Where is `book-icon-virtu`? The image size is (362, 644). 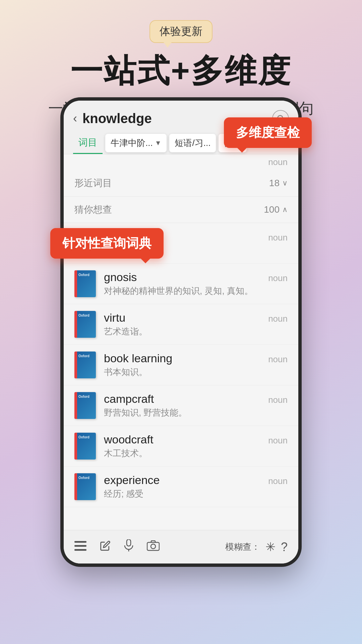
book-icon-virtu is located at coordinates (85, 324).